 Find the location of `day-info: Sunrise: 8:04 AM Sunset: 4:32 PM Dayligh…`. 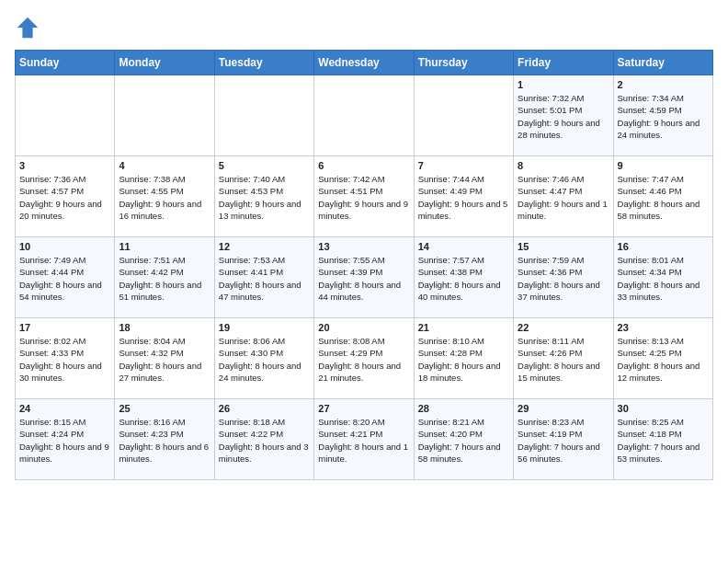

day-info: Sunrise: 8:04 AM Sunset: 4:32 PM Dayligh… is located at coordinates (164, 359).